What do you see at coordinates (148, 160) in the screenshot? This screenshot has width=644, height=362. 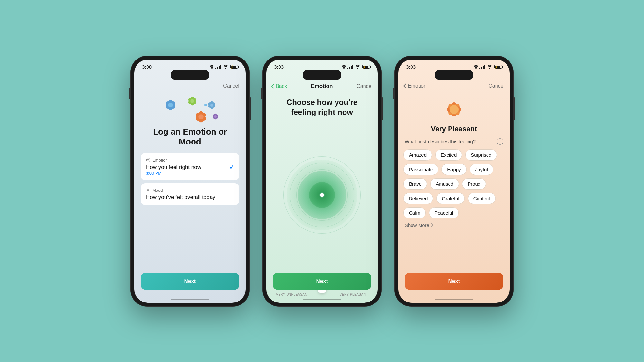 I see `emotion-type-icon` at bounding box center [148, 160].